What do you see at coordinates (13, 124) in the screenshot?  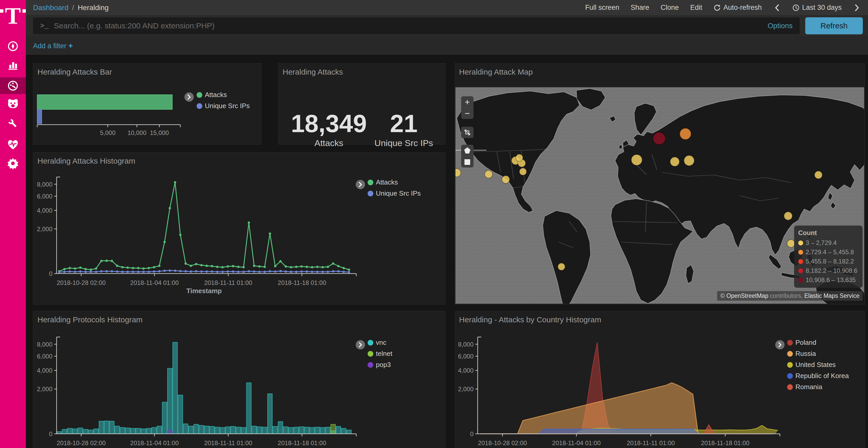 I see `sidebar-item-dev-tools` at bounding box center [13, 124].